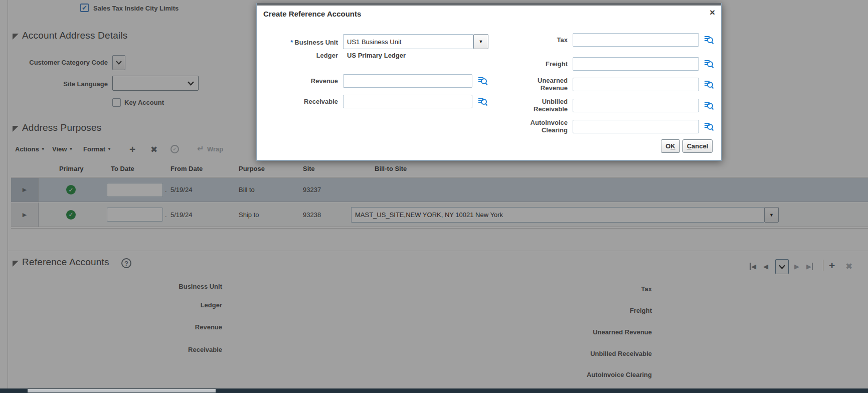  What do you see at coordinates (709, 105) in the screenshot?
I see `unbilled-receivable-lookup-icon` at bounding box center [709, 105].